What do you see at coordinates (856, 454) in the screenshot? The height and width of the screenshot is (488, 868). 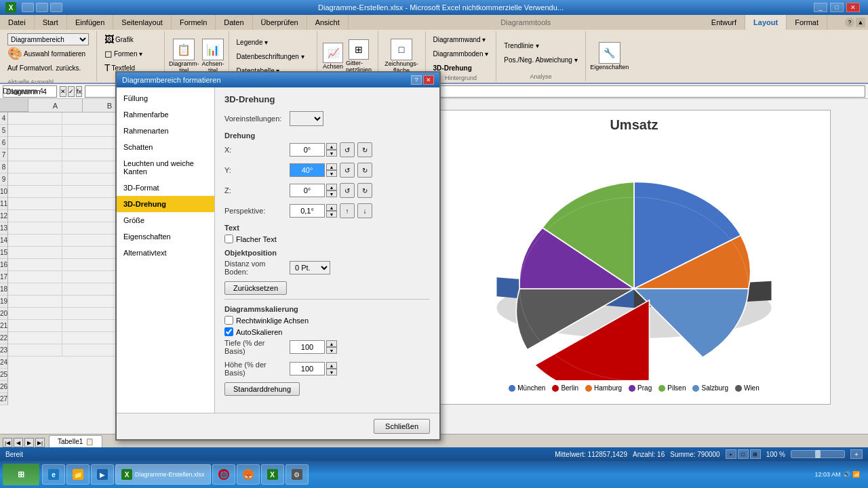 I see `zoom-in-btn: +` at bounding box center [856, 454].